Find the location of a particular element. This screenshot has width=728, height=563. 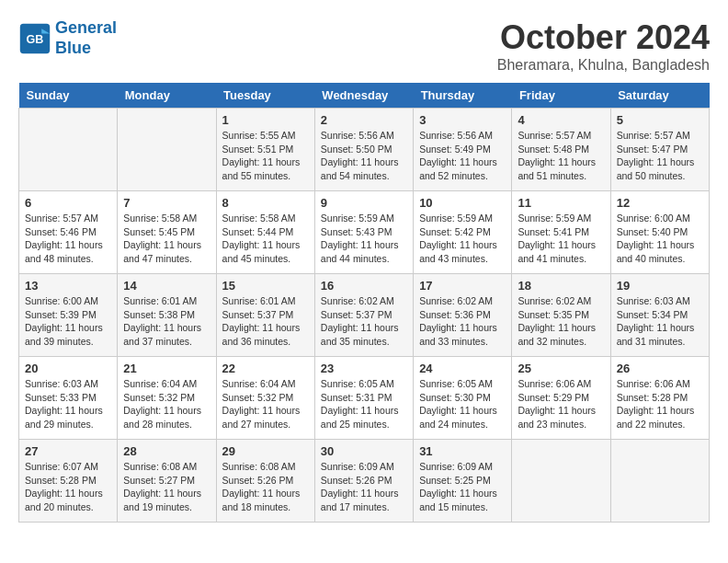

cell-content: Sunrise: 5:56 AMSunset: 5:49 PMDaylight:… is located at coordinates (462, 156).